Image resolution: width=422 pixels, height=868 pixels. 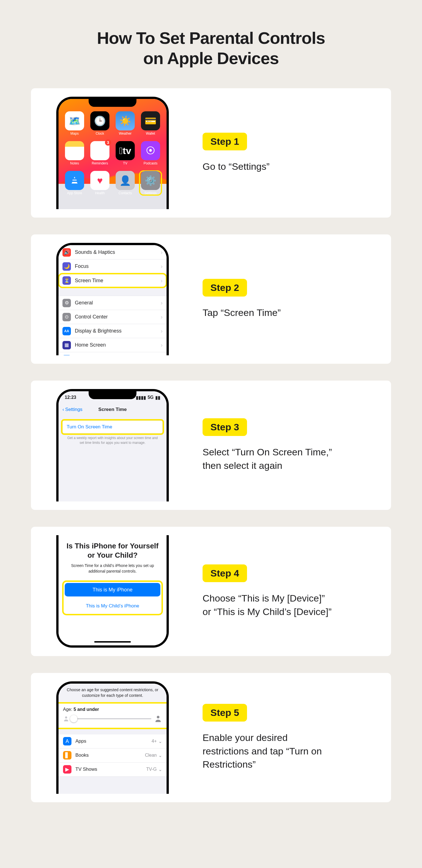 What do you see at coordinates (267, 313) in the screenshot?
I see `step-desc: Tap “Screen Time”` at bounding box center [267, 313].